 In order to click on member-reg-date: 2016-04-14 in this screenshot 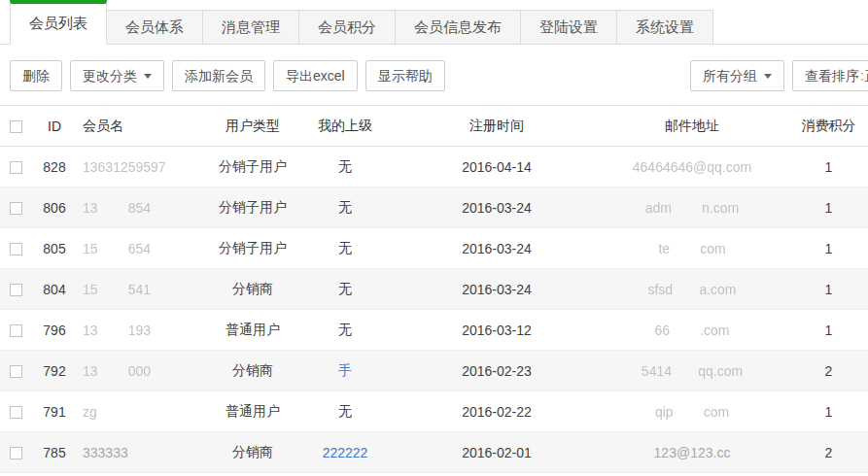, I will do `click(497, 167)`.